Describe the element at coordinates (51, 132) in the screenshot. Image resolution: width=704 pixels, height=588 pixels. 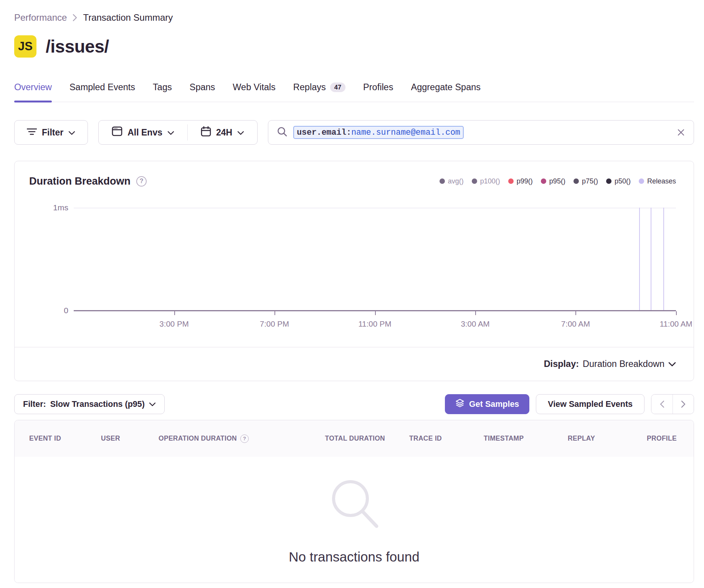
I see `filter-button: Filter` at that location.